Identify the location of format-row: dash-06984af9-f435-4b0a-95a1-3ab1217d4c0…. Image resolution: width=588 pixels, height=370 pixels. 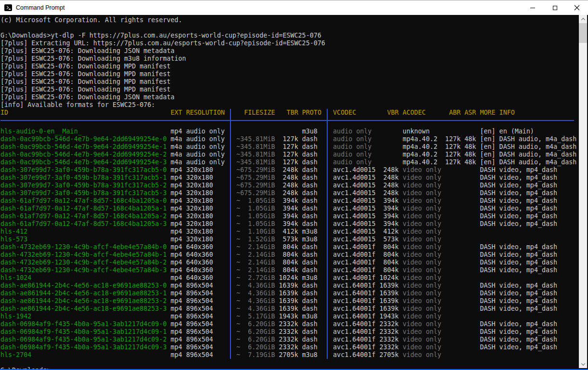
(290, 332).